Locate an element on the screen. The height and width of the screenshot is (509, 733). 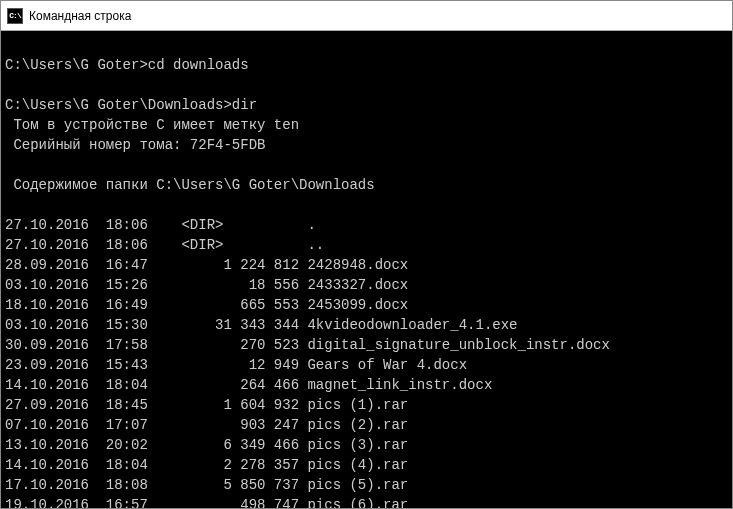
listing-row: 17.10.2016 18:08 5 850 737 pics (5).rar is located at coordinates (366, 485).